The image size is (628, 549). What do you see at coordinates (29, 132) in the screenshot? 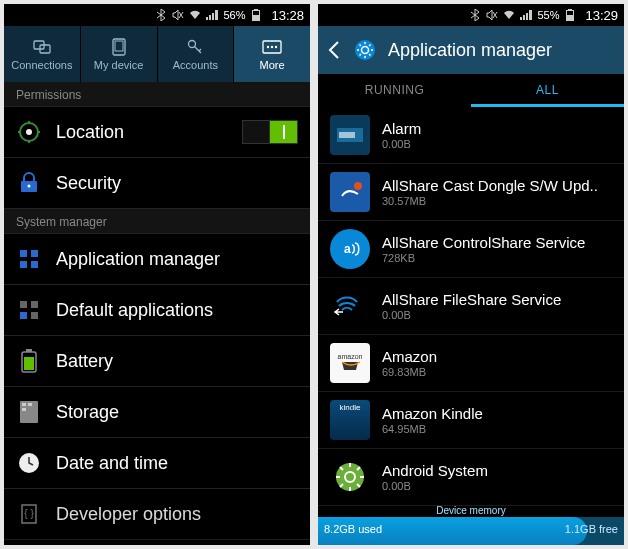
I see `location-icon` at bounding box center [29, 132].